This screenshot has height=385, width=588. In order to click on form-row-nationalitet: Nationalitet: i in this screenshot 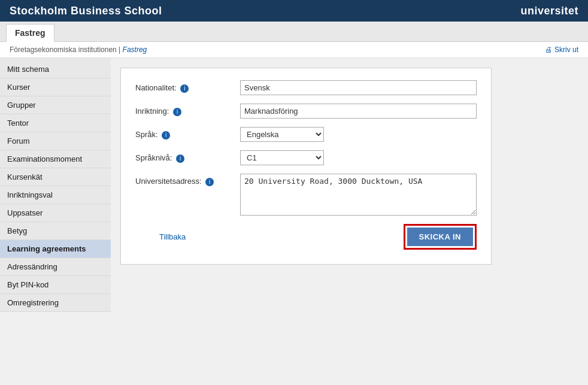, I will do `click(306, 87)`.